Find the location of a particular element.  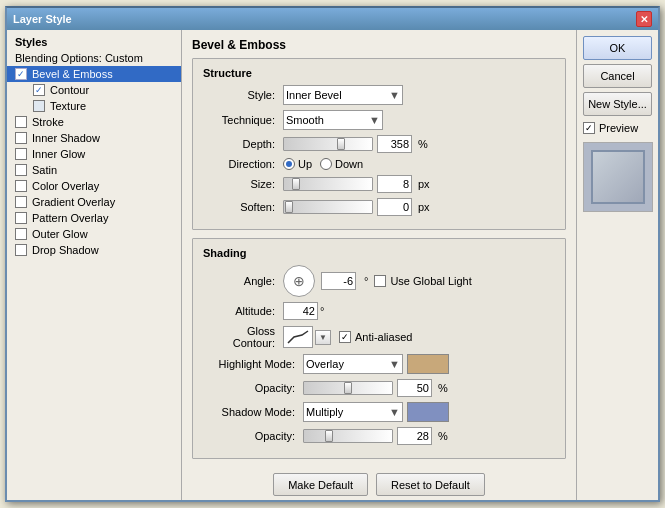

sidebar-item-bevel-emboss: ✓Bevel & Emboss is located at coordinates (94, 74).